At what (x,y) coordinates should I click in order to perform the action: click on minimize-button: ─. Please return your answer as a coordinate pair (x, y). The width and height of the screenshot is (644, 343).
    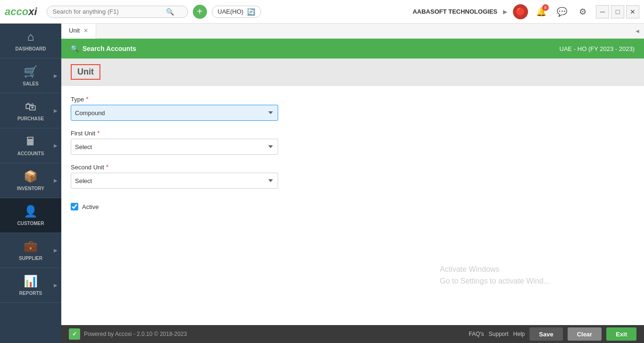
    Looking at the image, I should click on (603, 12).